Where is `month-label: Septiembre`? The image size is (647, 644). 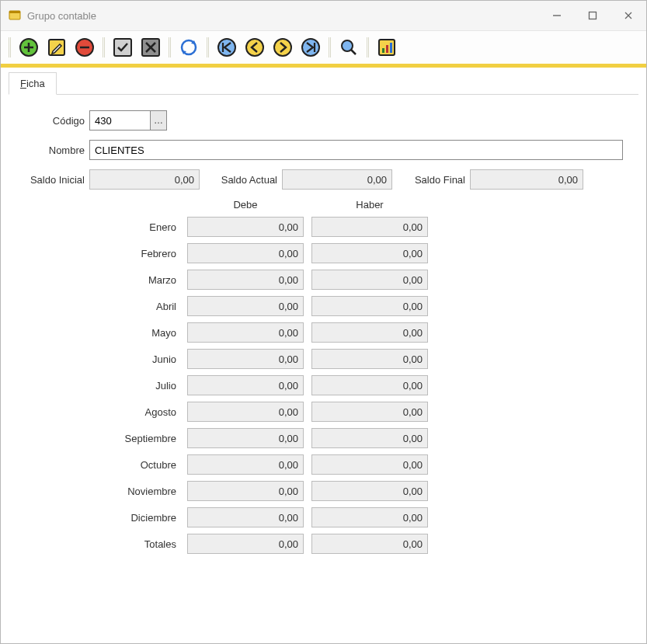 month-label: Septiembre is located at coordinates (137, 438).